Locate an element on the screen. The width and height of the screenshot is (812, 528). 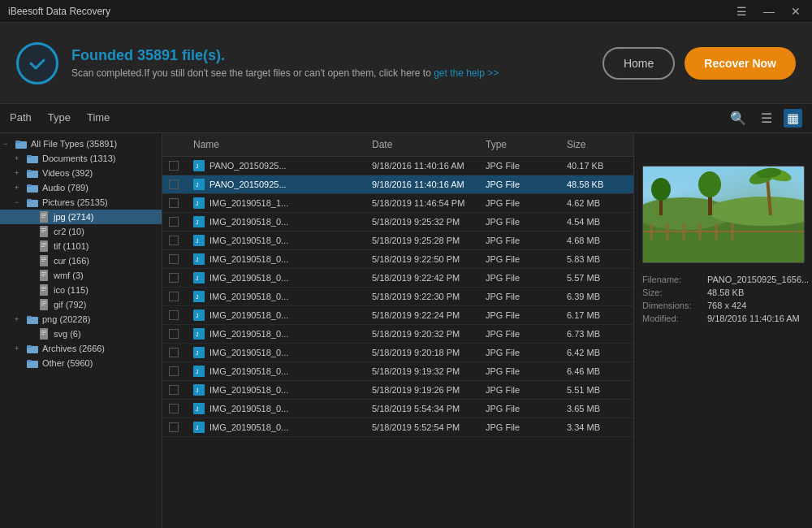
table-row: J IMG_20190518_0... 5/18/2019 5:52:54 PM… is located at coordinates (398, 427).